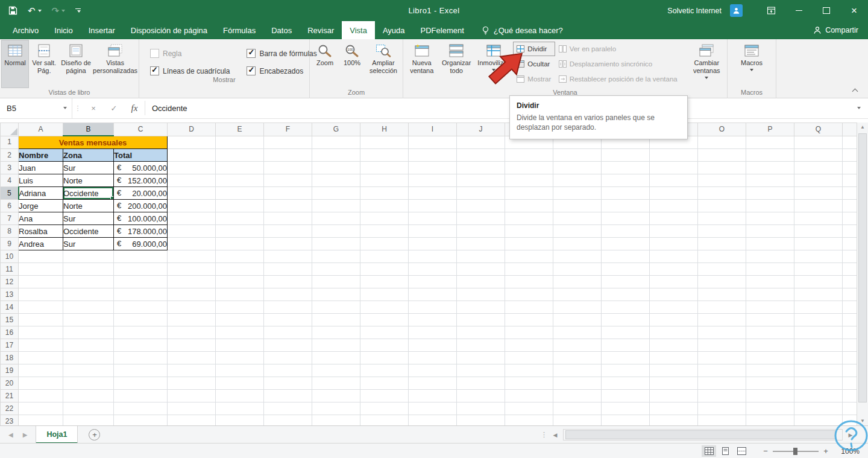 Image resolution: width=868 pixels, height=458 pixels. I want to click on cell-M13, so click(626, 294).